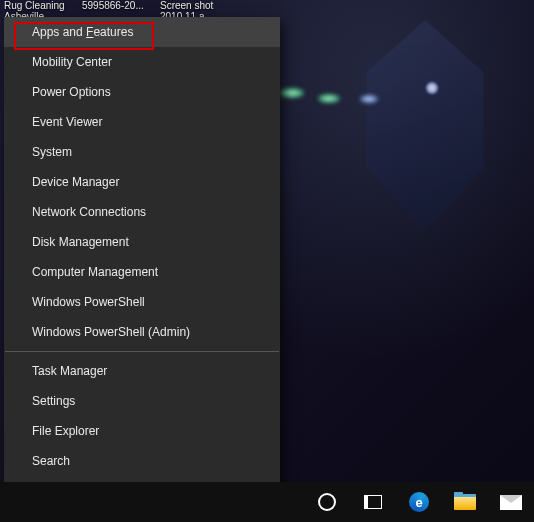 This screenshot has height=522, width=534. I want to click on menu-item-label: Event Viewer, so click(67, 122).